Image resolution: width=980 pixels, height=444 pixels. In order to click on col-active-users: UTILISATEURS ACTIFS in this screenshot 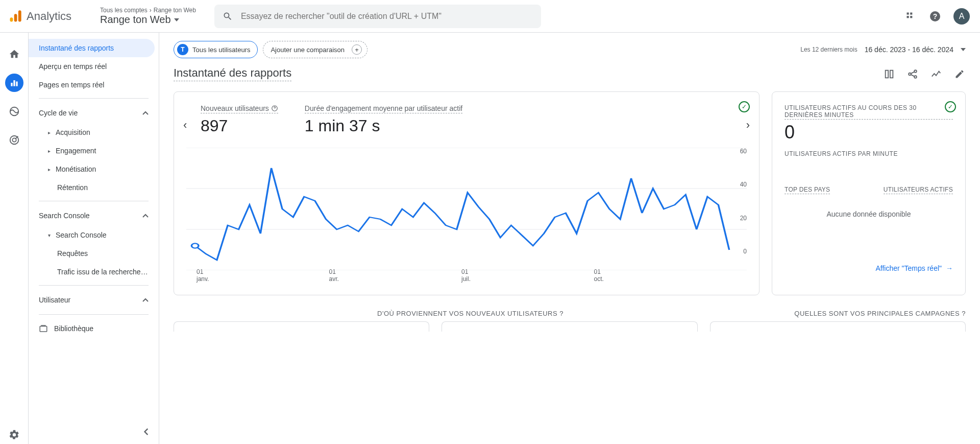, I will do `click(918, 190)`.